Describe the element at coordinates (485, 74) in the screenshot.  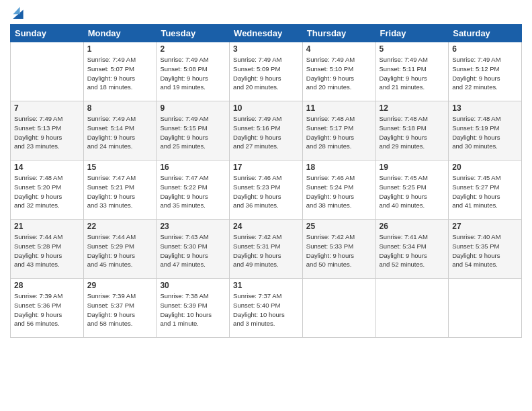
I see `day-info: Sunrise: 7:49 AM Sunset: 5:12 PM Dayligh…` at that location.